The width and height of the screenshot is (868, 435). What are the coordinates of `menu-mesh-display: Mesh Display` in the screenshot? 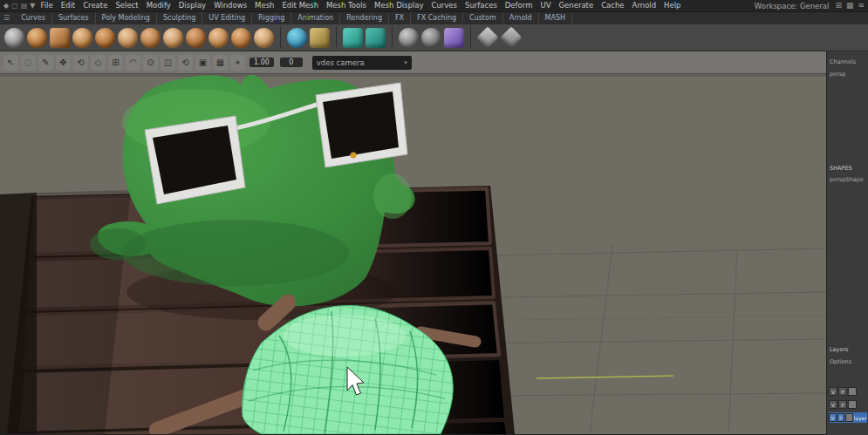 It's located at (399, 5).